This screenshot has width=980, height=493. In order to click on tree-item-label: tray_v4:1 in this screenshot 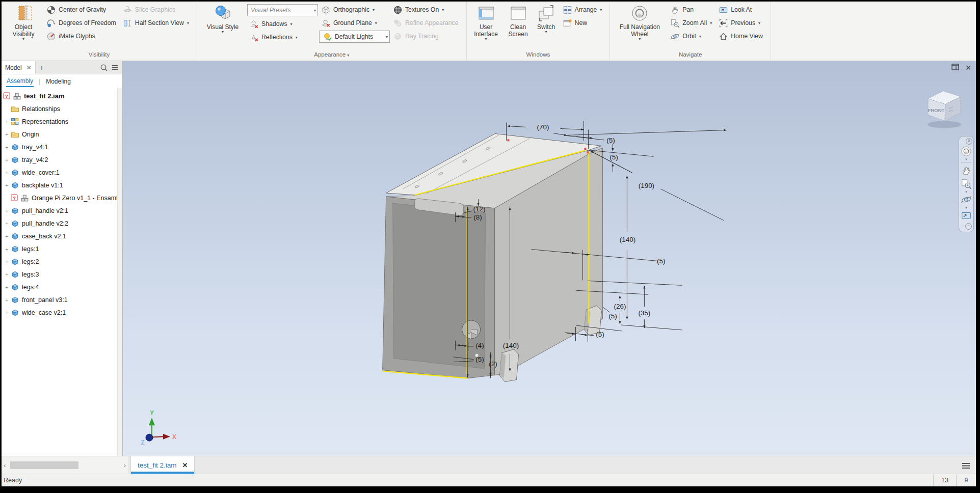, I will do `click(35, 147)`.